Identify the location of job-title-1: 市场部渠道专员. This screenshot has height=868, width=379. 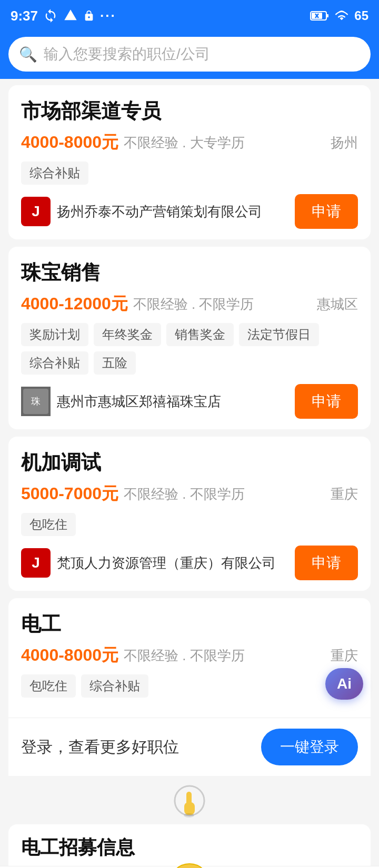
(190, 112).